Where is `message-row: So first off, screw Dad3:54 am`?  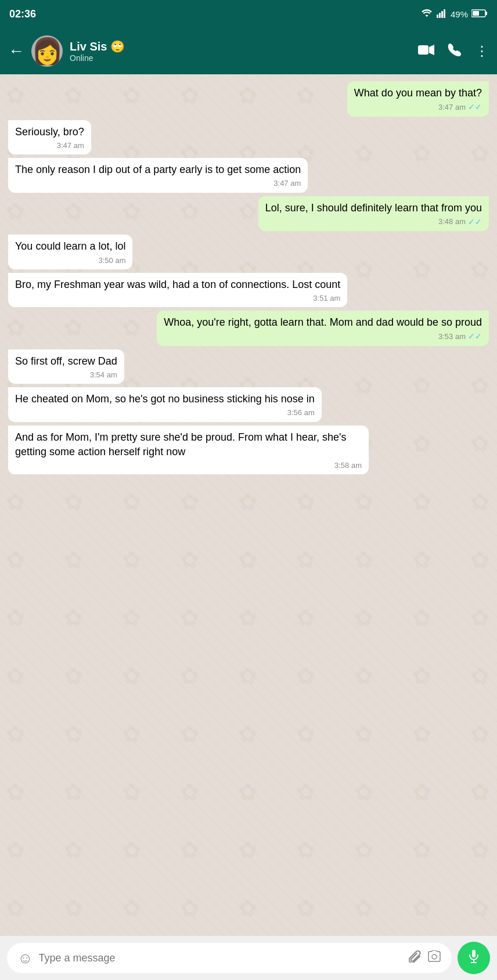
message-row: So first off, screw Dad3:54 am is located at coordinates (248, 367).